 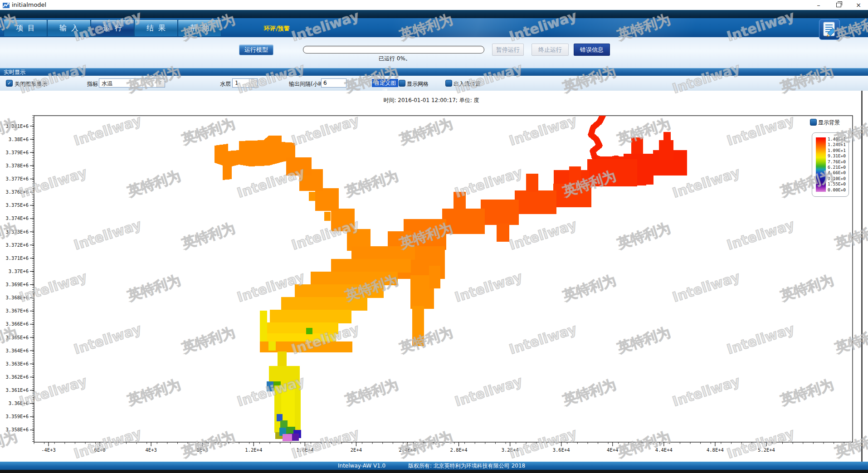 What do you see at coordinates (467, 84) in the screenshot?
I see `flow-position-label: 出入流位置` at bounding box center [467, 84].